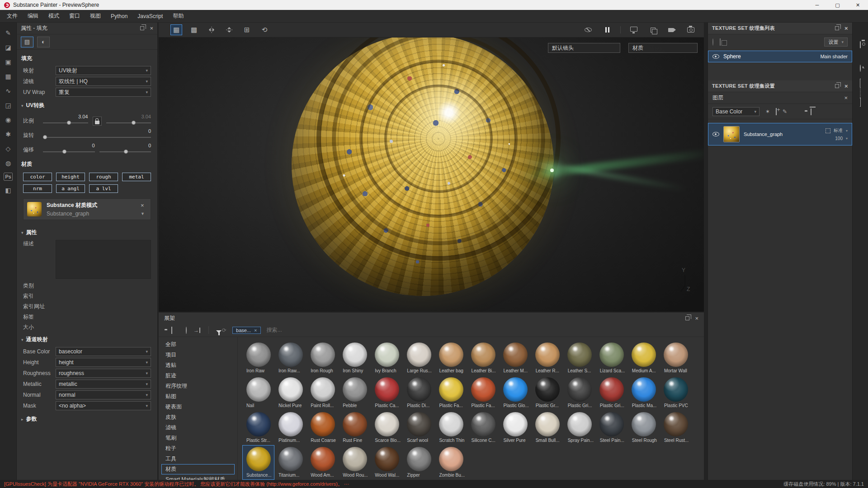  I want to click on add-layer-icon, so click(776, 112).